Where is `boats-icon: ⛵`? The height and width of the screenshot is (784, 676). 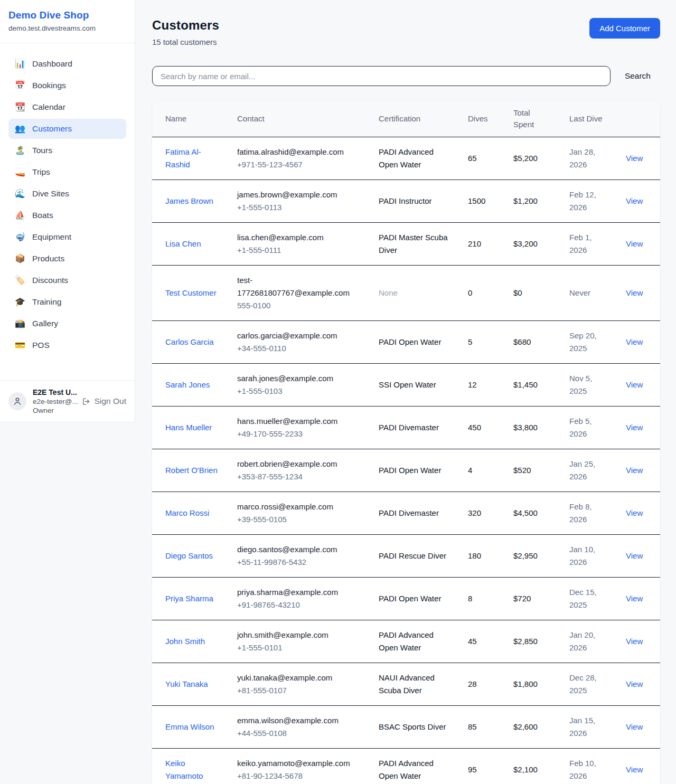
boats-icon: ⛵ is located at coordinates (20, 215).